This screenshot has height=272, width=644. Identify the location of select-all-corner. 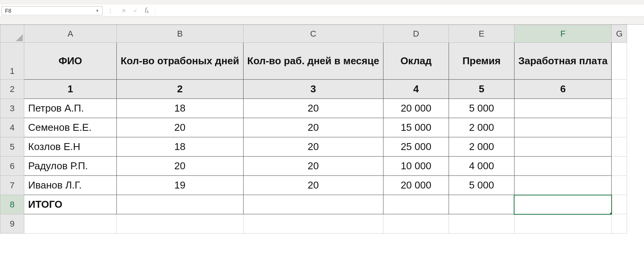
(12, 34).